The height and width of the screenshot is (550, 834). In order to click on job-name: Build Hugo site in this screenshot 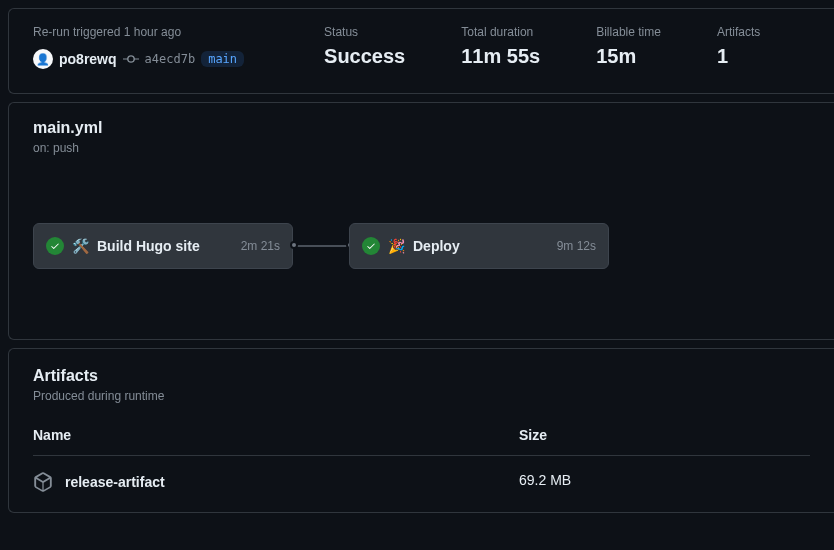, I will do `click(165, 246)`.